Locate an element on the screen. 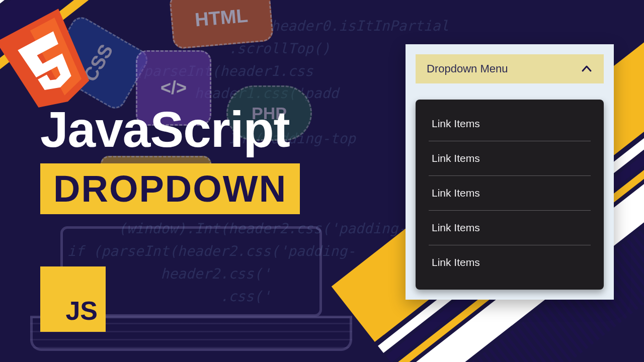 The height and width of the screenshot is (362, 644). title-main: JavaScript is located at coordinates (170, 130).